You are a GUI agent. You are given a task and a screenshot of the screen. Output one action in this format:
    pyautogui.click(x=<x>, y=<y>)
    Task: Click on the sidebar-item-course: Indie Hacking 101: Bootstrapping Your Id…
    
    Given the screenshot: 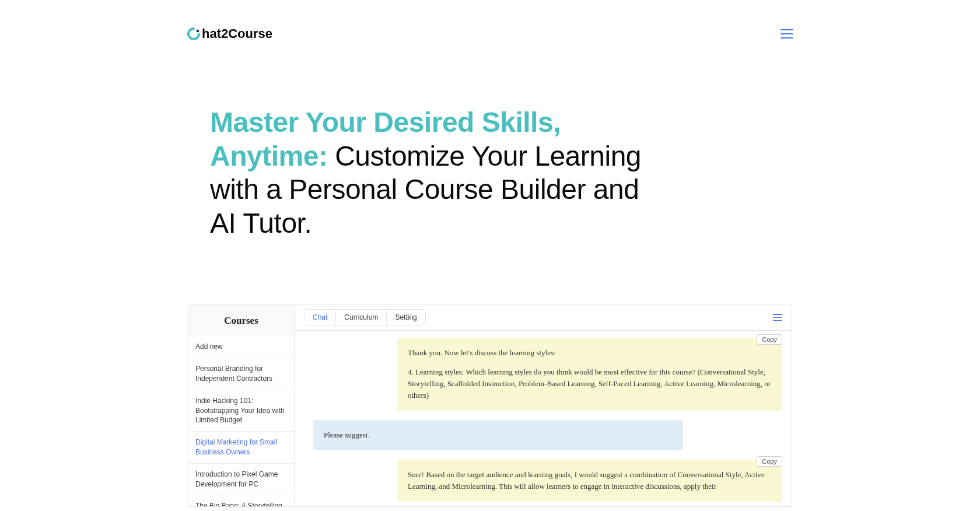 What is the action you would take?
    pyautogui.click(x=242, y=411)
    